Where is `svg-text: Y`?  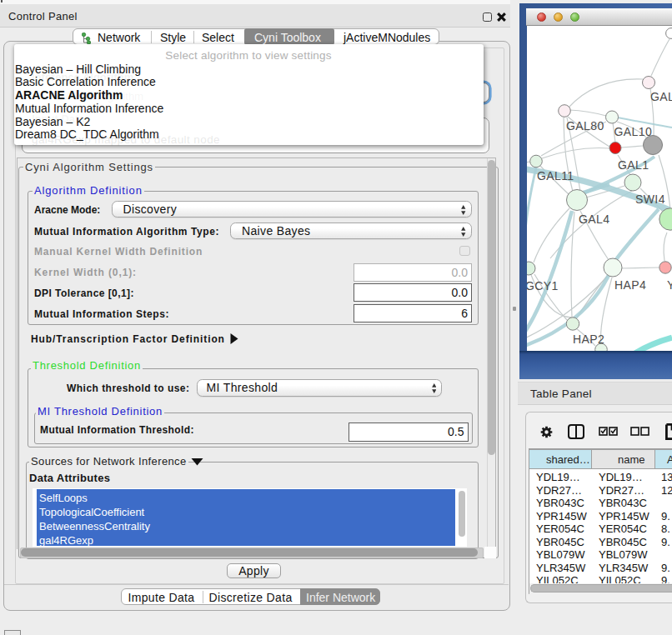
svg-text: Y is located at coordinates (669, 285).